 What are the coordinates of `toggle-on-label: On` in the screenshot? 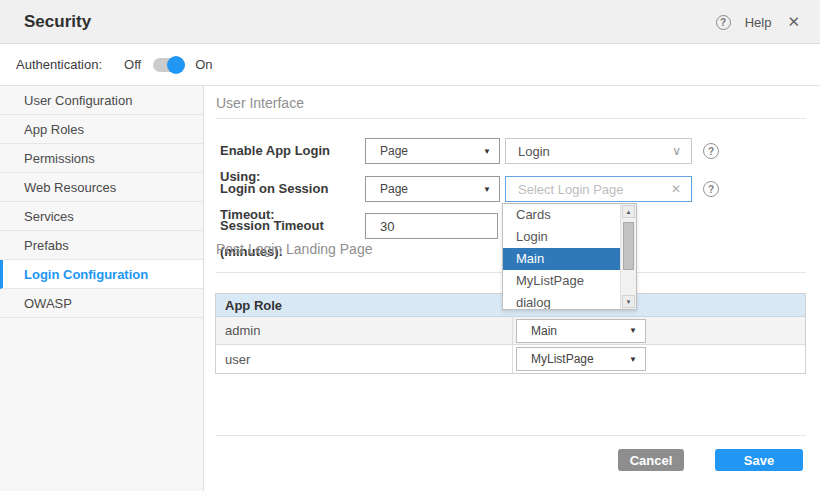 It's located at (204, 64).